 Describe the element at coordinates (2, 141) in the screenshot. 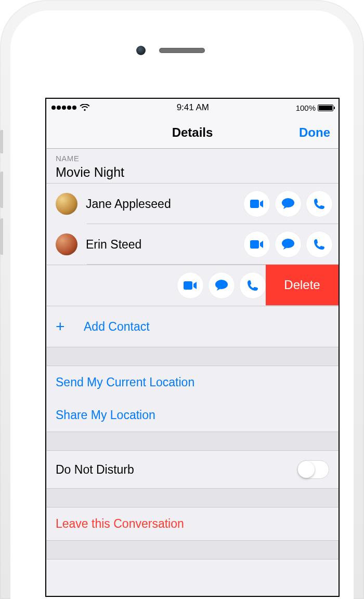

I see `mute-switch` at that location.